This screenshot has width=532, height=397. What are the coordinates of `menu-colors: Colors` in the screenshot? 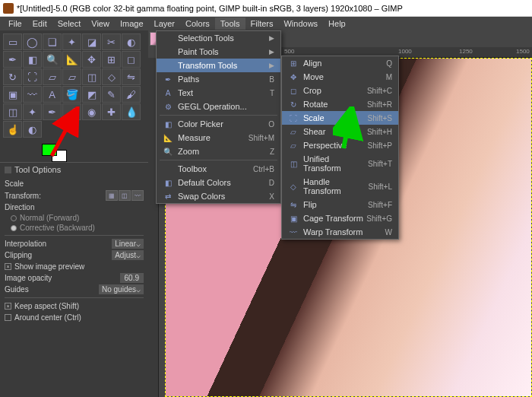 It's located at (198, 24).